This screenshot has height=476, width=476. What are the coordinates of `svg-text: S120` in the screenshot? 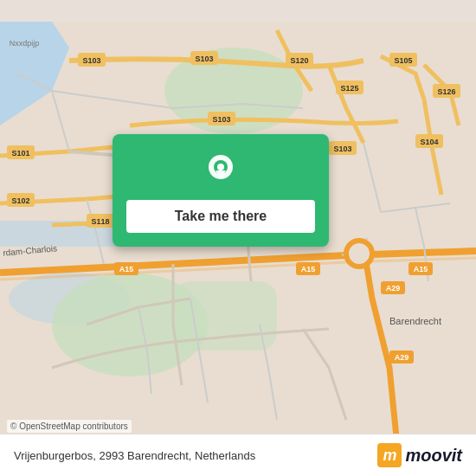 It's located at (299, 61).